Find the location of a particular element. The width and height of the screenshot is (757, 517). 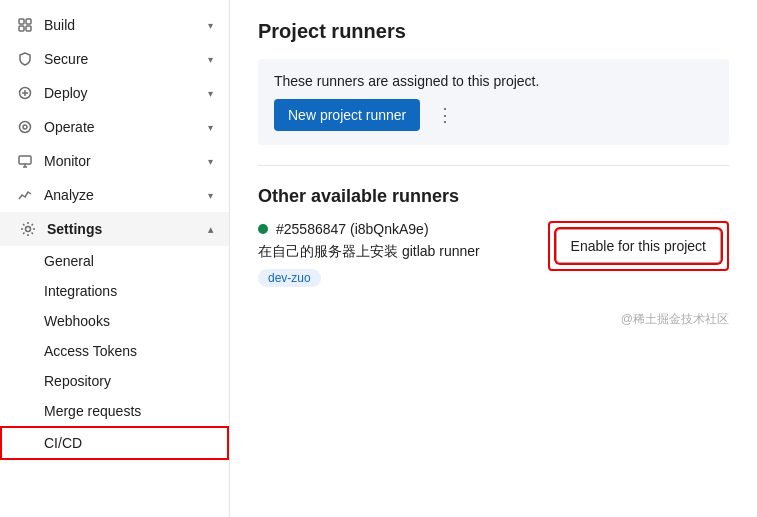

runner-id: #25586847 (i8bQnkA9e) is located at coordinates (352, 229).